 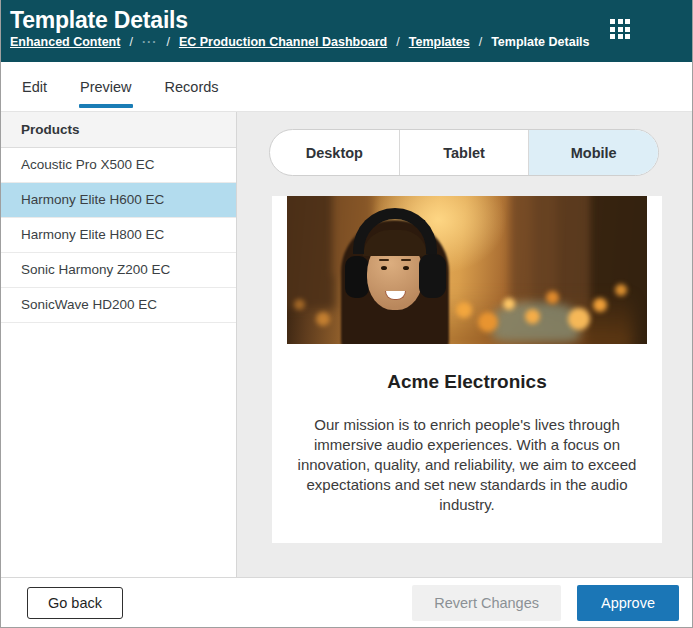 What do you see at coordinates (118, 306) in the screenshot?
I see `sidebar-item-sonicwave-hd200: SonicWave HD200 EC` at bounding box center [118, 306].